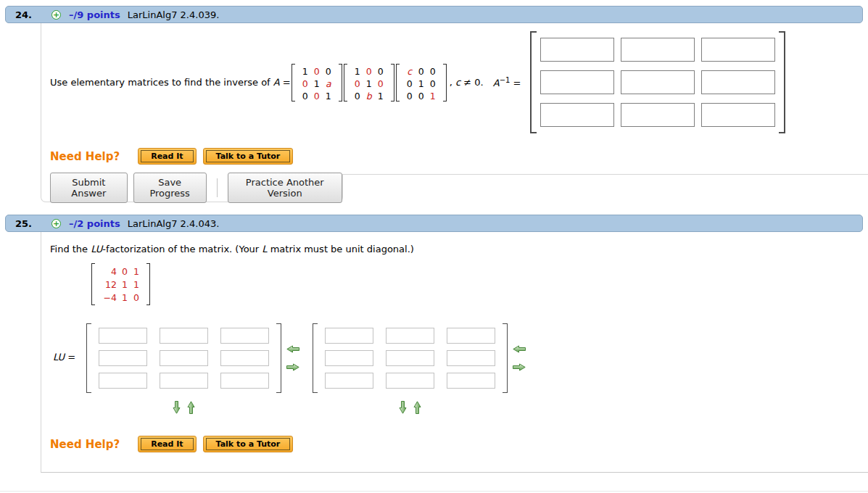 Image resolution: width=868 pixels, height=493 pixels. Describe the element at coordinates (658, 83) in the screenshot. I see `answer-matrix` at that location.